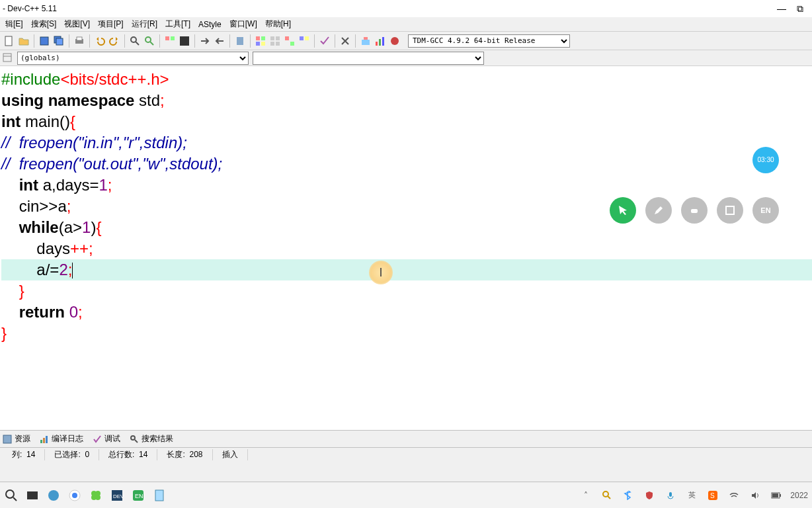 The height and width of the screenshot is (508, 812). Describe the element at coordinates (366, 41) in the screenshot. I see `debug-icon` at that location.